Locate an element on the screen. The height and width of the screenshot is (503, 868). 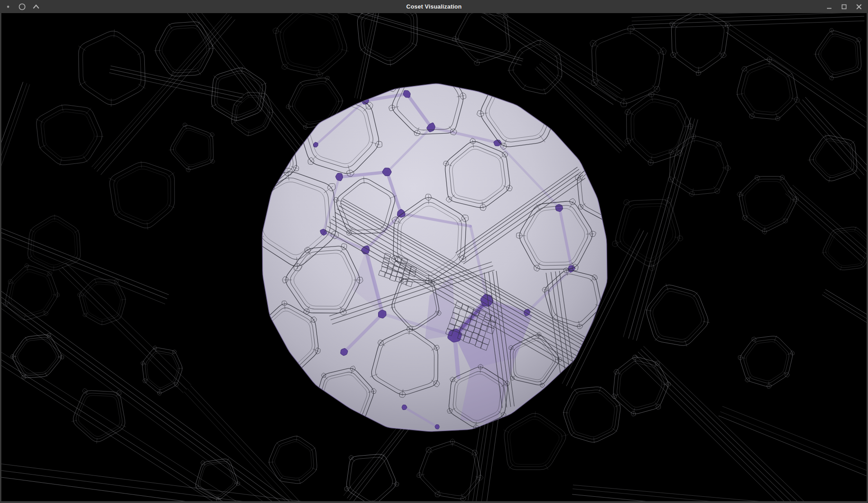
window-title: Coset Visualization is located at coordinates (434, 6).